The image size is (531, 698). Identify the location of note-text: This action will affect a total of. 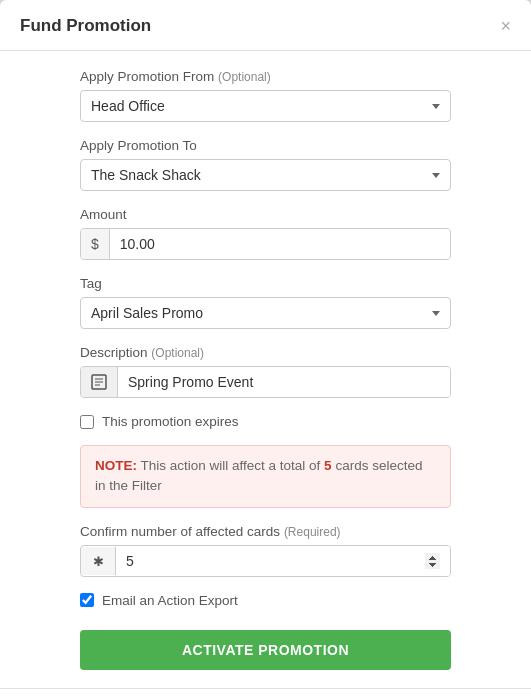
(233, 466).